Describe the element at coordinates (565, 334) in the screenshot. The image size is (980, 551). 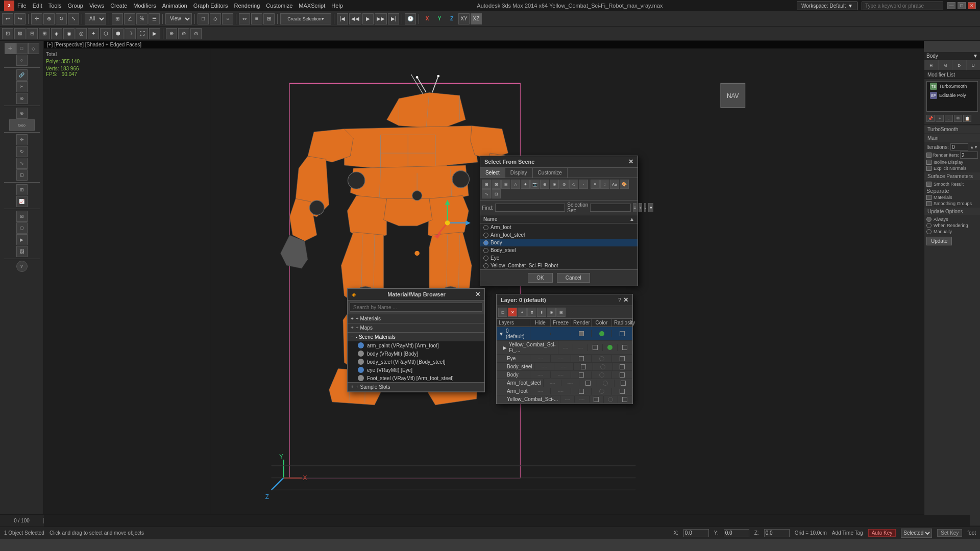
I see `layer-row-default: ▼ 0 (default)` at that location.